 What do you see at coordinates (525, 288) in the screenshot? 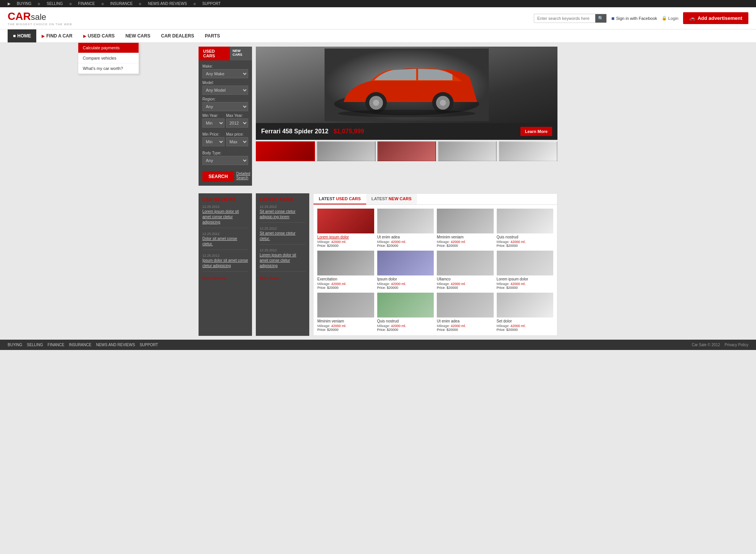
I see `car-price-8: Price: $20000` at bounding box center [525, 288].